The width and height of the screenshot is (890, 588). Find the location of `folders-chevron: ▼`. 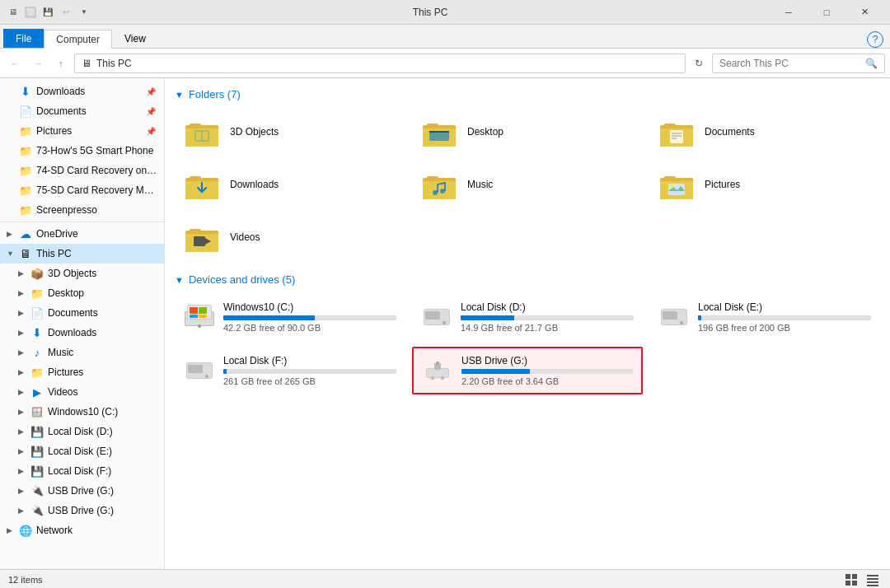

folders-chevron: ▼ is located at coordinates (180, 95).